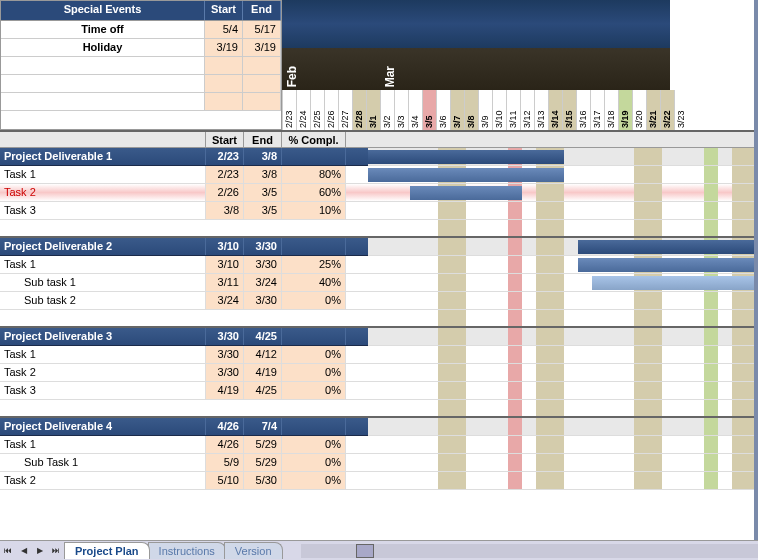 This screenshot has width=758, height=560. What do you see at coordinates (314, 192) in the screenshot?
I see `task-compl: 60%` at bounding box center [314, 192].